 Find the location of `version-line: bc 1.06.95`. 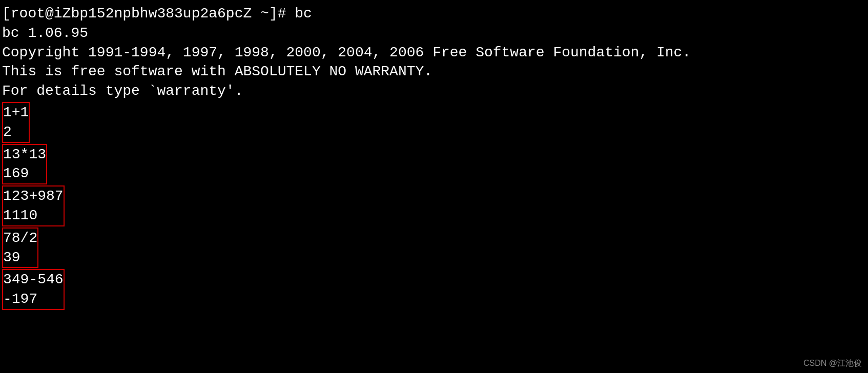

version-line: bc 1.06.95 is located at coordinates (434, 33).